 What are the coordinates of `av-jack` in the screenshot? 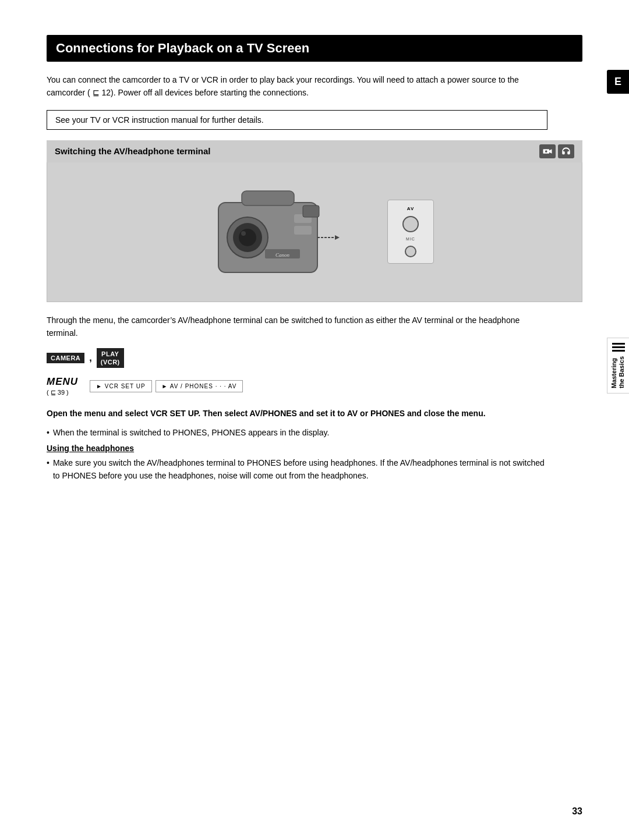 It's located at (411, 224).